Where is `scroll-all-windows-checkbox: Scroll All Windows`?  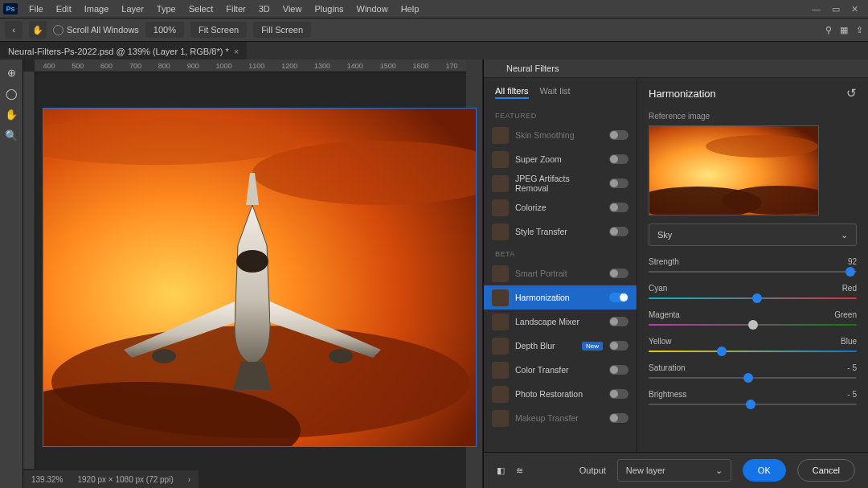 scroll-all-windows-checkbox: Scroll All Windows is located at coordinates (96, 31).